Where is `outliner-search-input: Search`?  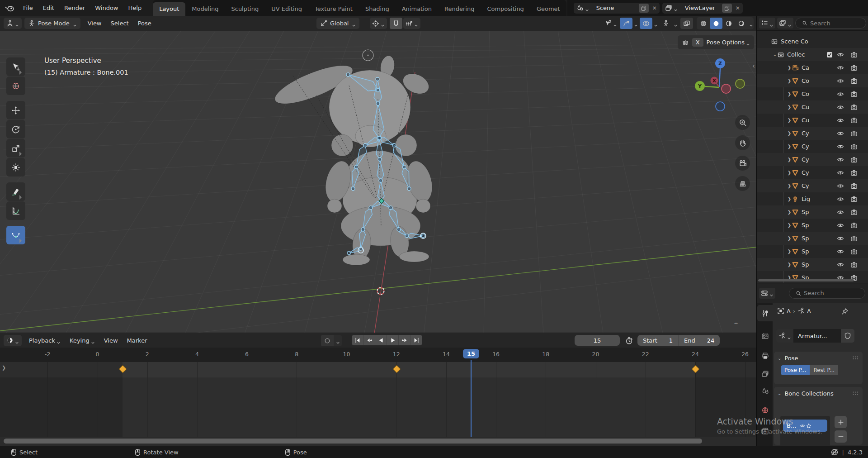 outliner-search-input: Search is located at coordinates (831, 23).